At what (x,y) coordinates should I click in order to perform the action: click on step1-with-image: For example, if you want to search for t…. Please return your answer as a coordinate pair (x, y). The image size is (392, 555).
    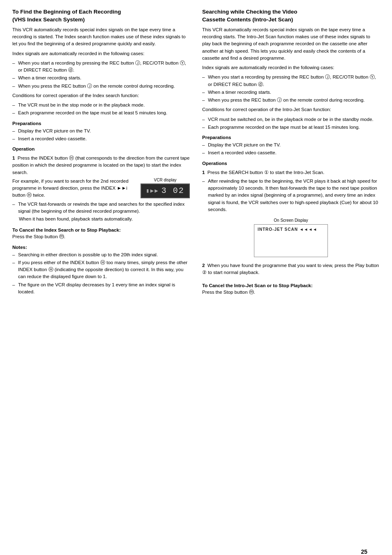
    Looking at the image, I should click on (101, 188).